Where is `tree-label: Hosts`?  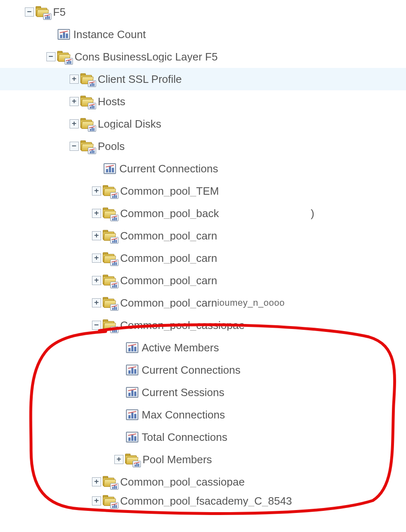 tree-label: Hosts is located at coordinates (111, 102).